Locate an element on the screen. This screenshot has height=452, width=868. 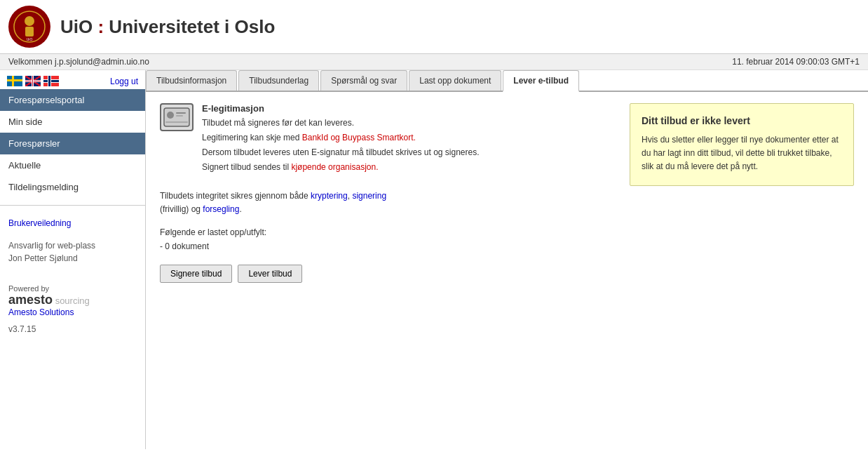
amesto-solutions-link: Amesto Solutions is located at coordinates (73, 312).